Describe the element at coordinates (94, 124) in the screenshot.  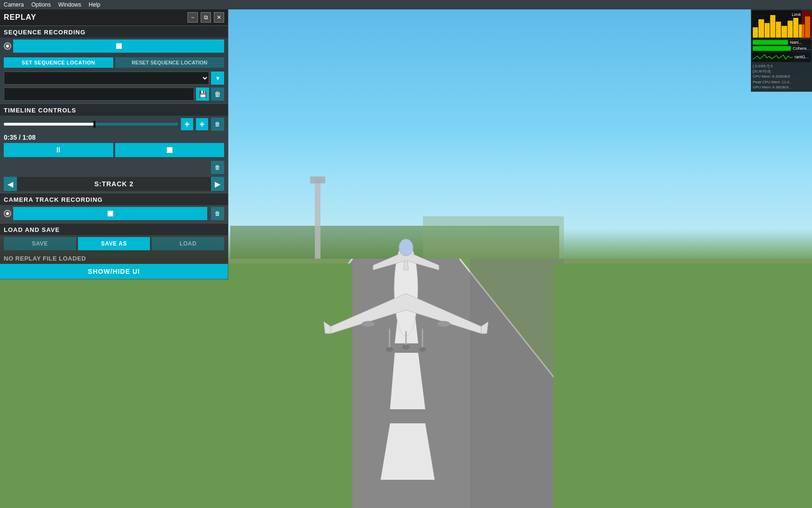
I see `timeline-thumb` at that location.